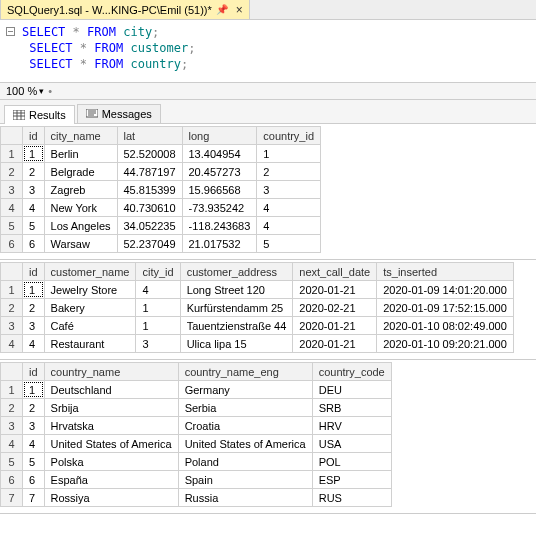 This screenshot has width=536, height=543. Describe the element at coordinates (196, 498) in the screenshot. I see `table-row: 77RossiyaRussiaRUS` at that location.